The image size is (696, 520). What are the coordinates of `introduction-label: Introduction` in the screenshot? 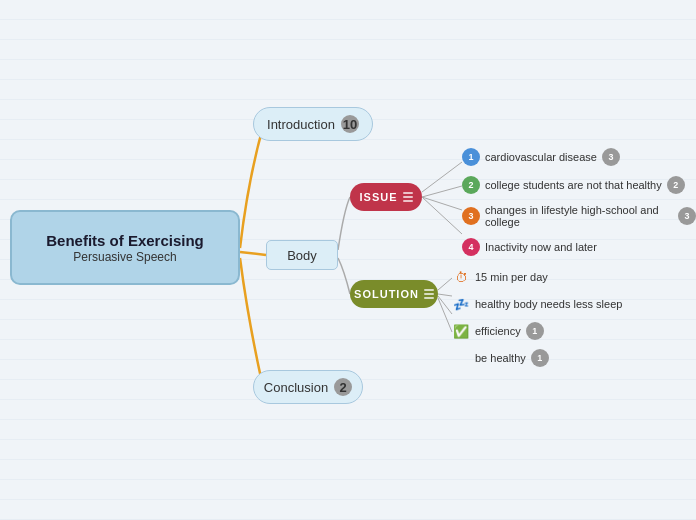 It's located at (301, 124).